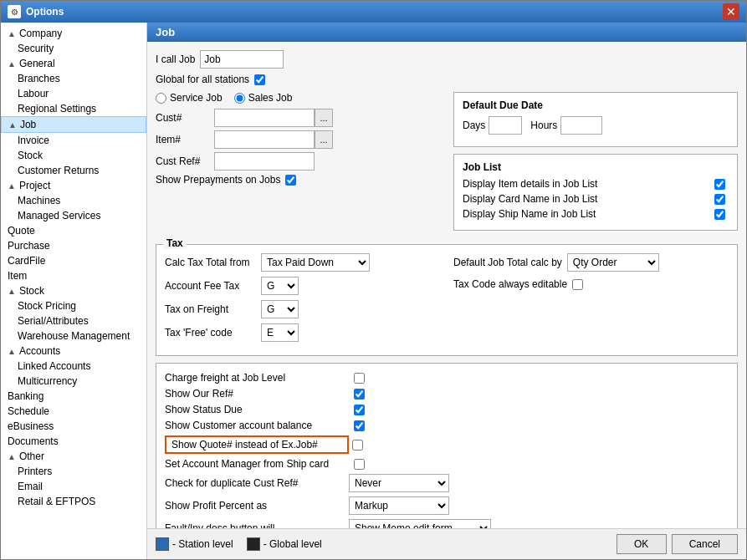  What do you see at coordinates (189, 98) in the screenshot?
I see `service-job-radio-label: Service Job` at bounding box center [189, 98].